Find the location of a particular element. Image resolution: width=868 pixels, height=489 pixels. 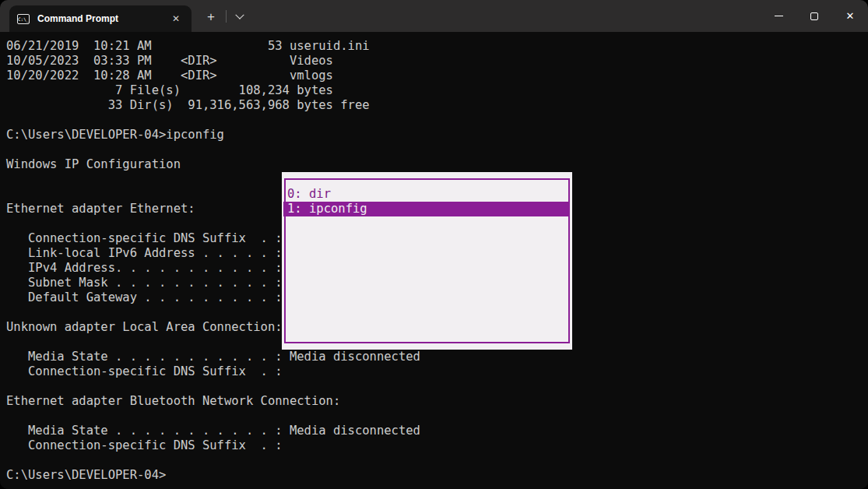

terminal-line: Ethernet adapter Bluetooth Network Conne… is located at coordinates (438, 402).